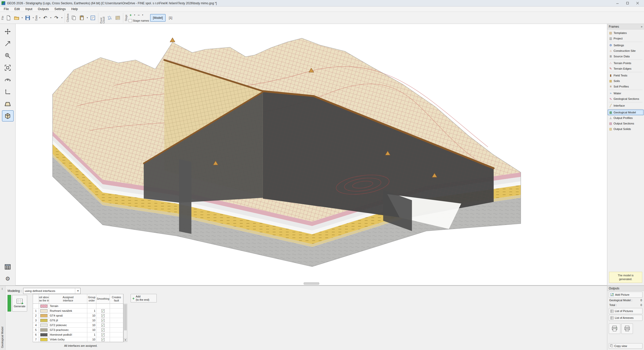 The width and height of the screenshot is (644, 350). Describe the element at coordinates (8, 31) in the screenshot. I see `move-tool-icon` at that location.